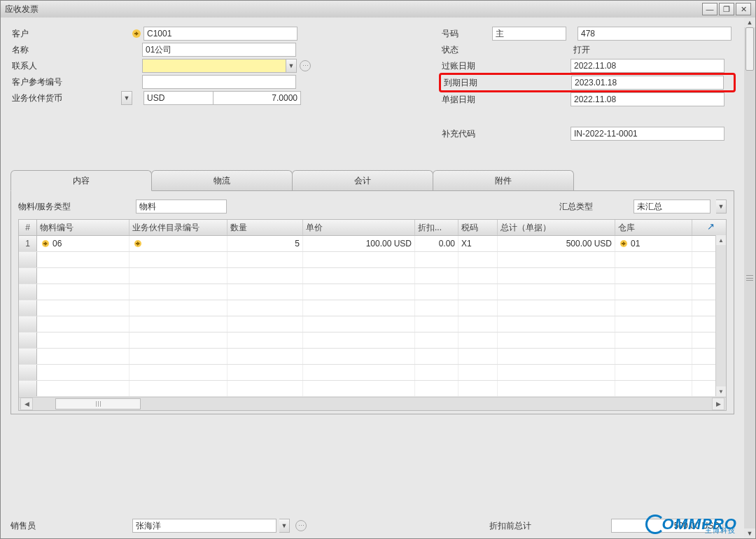  Describe the element at coordinates (214, 66) in the screenshot. I see `contact-field` at that location.